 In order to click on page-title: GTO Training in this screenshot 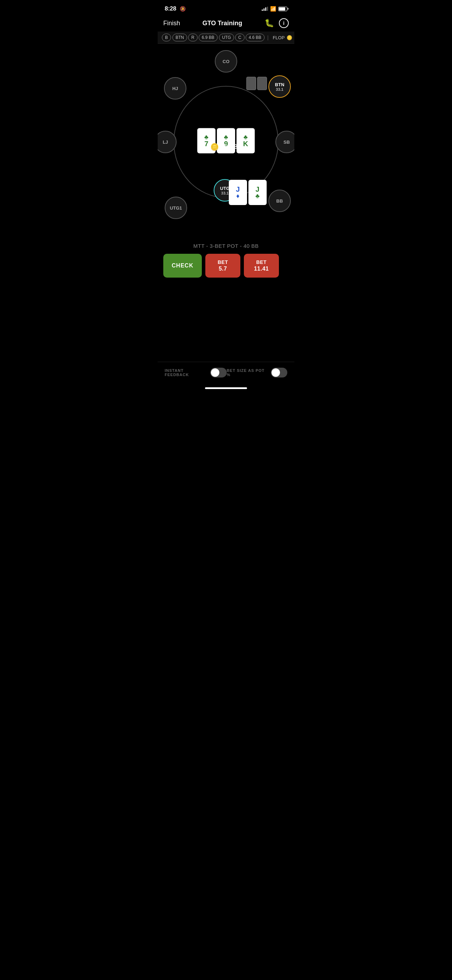, I will do `click(222, 24)`.